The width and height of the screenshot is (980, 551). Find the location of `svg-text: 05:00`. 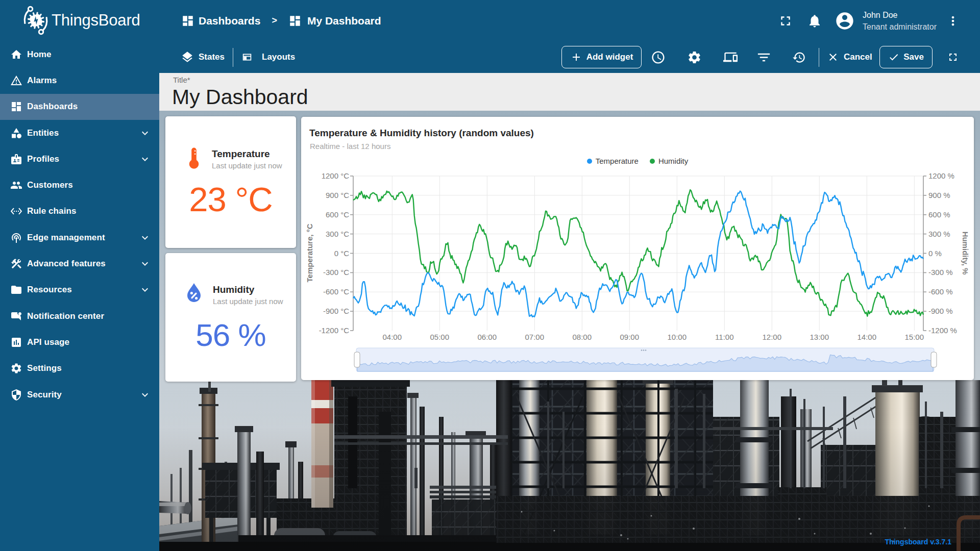

svg-text: 05:00 is located at coordinates (440, 337).